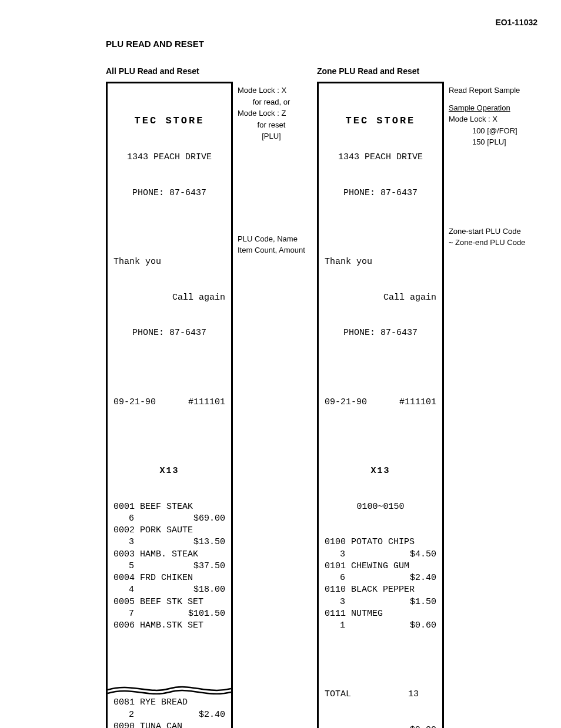 The width and height of the screenshot is (561, 728). I want to click on note: for reset, so click(272, 125).